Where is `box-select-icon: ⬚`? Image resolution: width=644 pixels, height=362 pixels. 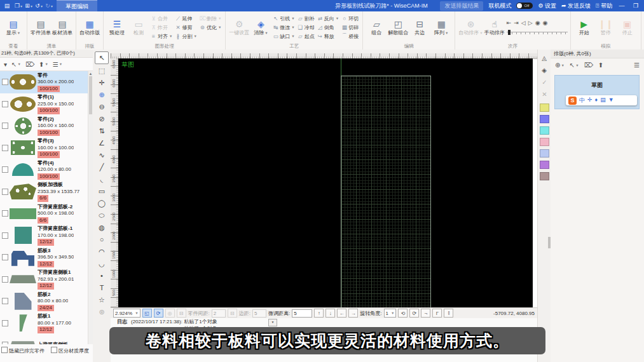 box-select-icon: ⬚ is located at coordinates (102, 70).